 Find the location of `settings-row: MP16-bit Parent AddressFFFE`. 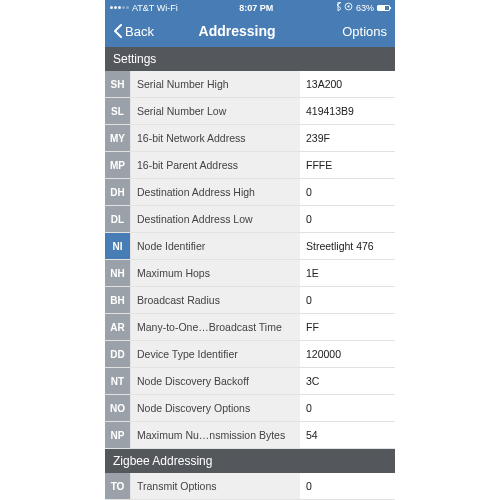

settings-row: MP16-bit Parent AddressFFFE is located at coordinates (250, 166).